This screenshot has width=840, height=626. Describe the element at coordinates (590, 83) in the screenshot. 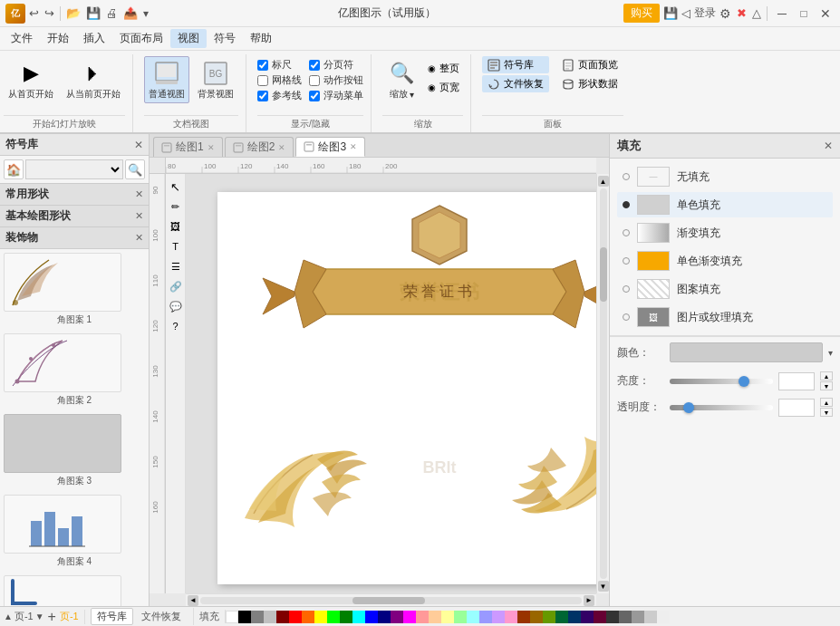

I see `shape-data-btn: 形状数据` at that location.